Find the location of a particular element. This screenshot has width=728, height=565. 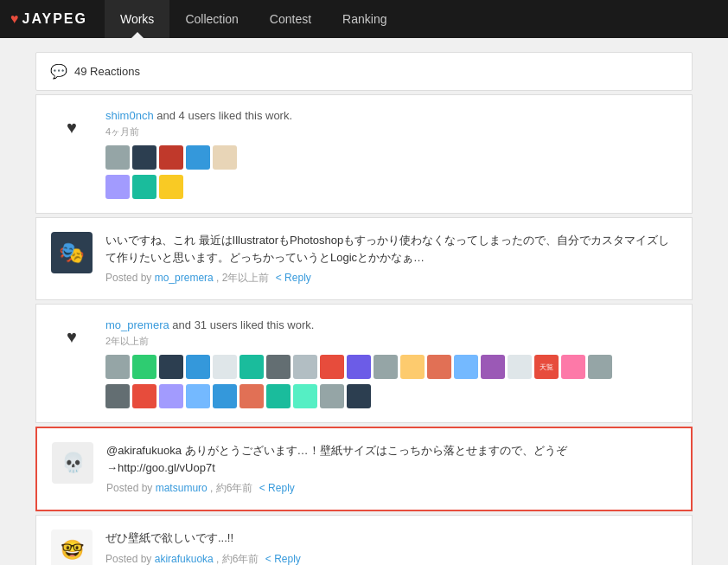

comment-1-time: 2年以上前 is located at coordinates (246, 278).